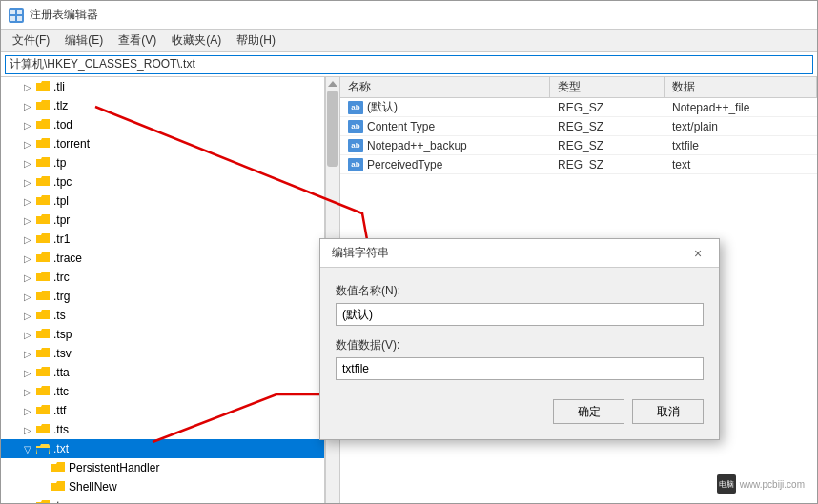 Image resolution: width=818 pixels, height=504 pixels. What do you see at coordinates (162, 392) in the screenshot?
I see `tree-item-ttc: ▷ .ttc` at bounding box center [162, 392].